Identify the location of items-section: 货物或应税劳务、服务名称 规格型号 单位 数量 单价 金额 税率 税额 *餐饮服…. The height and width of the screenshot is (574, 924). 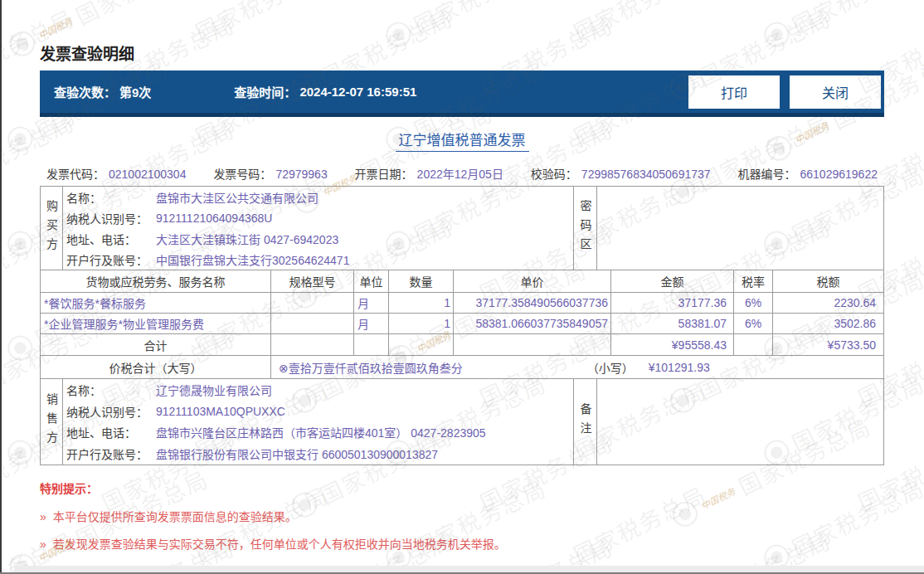
(462, 312).